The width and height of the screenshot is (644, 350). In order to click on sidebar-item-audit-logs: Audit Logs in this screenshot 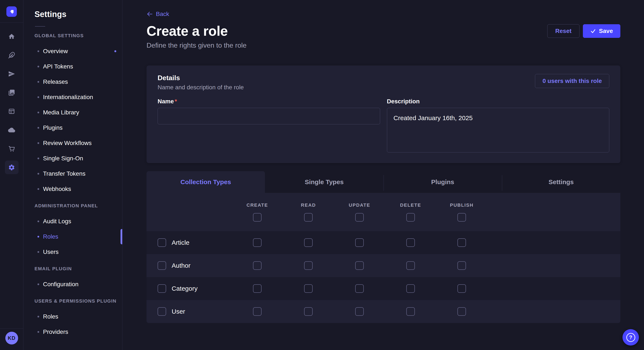, I will do `click(73, 221)`.